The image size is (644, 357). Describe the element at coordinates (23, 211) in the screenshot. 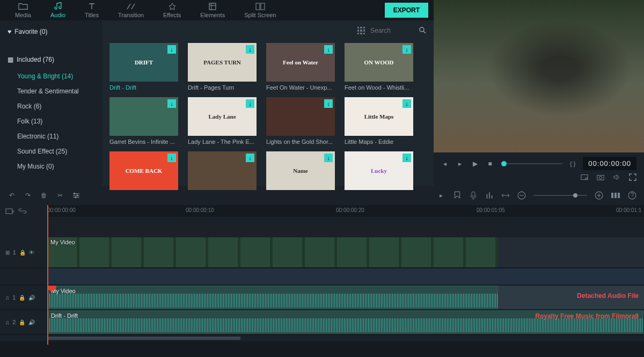

I see `link-icon` at that location.